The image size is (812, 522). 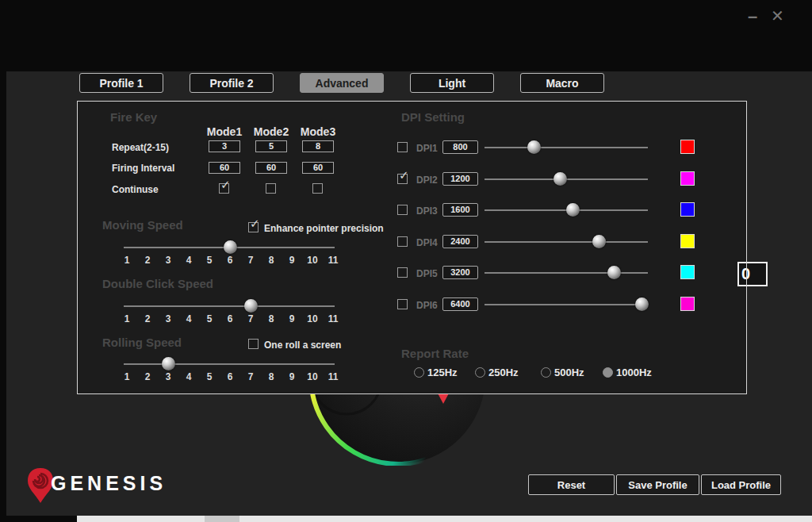 What do you see at coordinates (658, 485) in the screenshot?
I see `save-profile-button: Save Profile` at bounding box center [658, 485].